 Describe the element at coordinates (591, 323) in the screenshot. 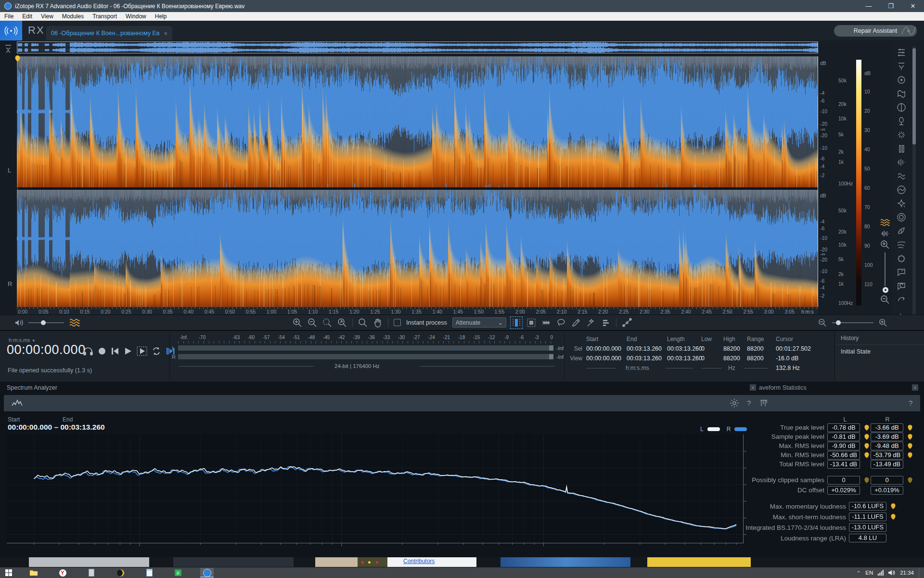

I see `magic-wand-icon` at that location.